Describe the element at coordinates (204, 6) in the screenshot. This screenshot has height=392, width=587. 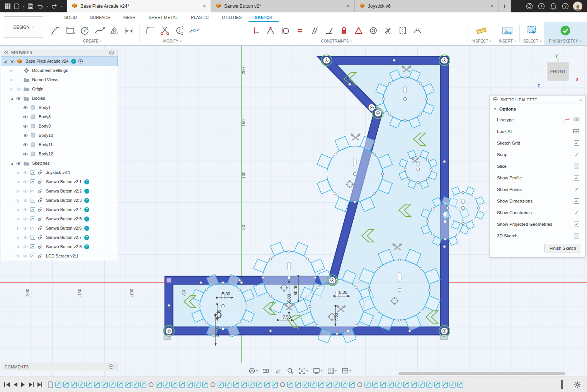
I see `close-tab-icon: ×` at that location.